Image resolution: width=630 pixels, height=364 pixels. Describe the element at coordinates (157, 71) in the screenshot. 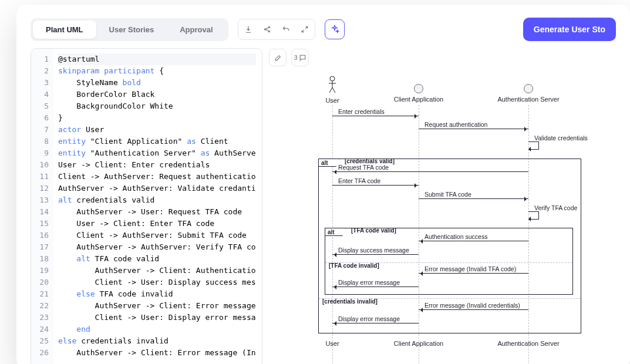

I see `code-line: skinparam participant {` at that location.